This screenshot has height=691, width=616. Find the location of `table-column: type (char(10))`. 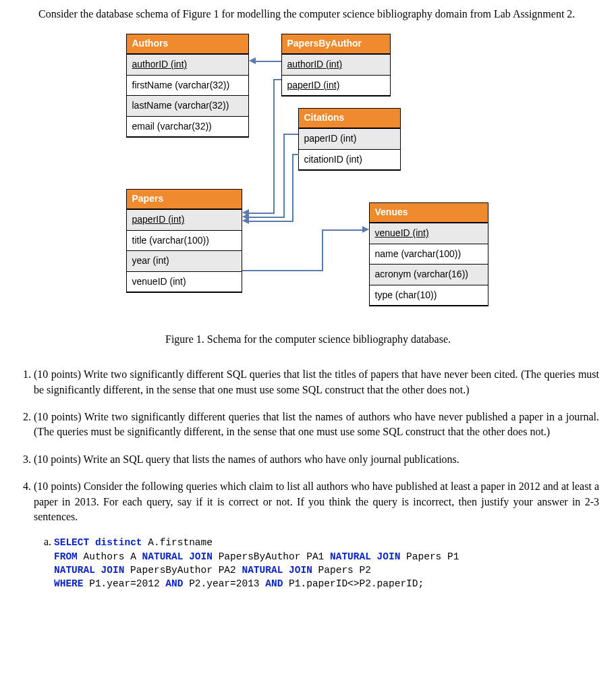

table-column: type (char(10)) is located at coordinates (429, 296).